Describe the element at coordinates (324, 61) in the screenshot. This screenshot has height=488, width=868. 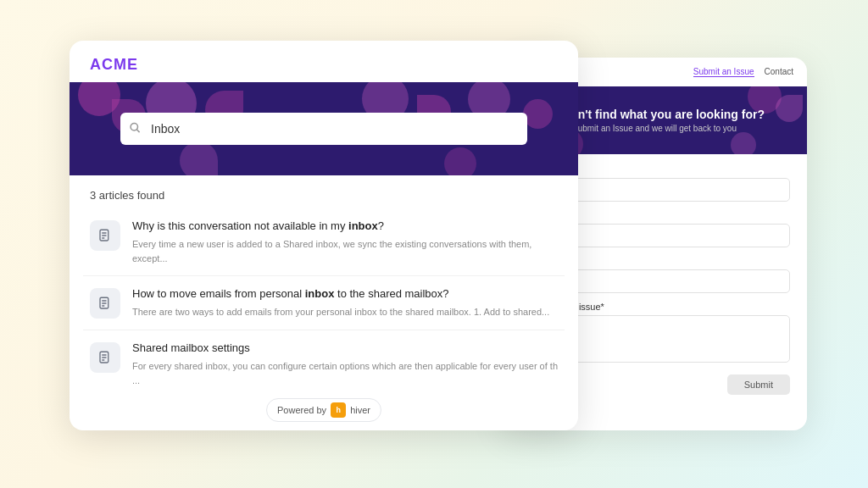
I see `front-logo: ACME` at that location.